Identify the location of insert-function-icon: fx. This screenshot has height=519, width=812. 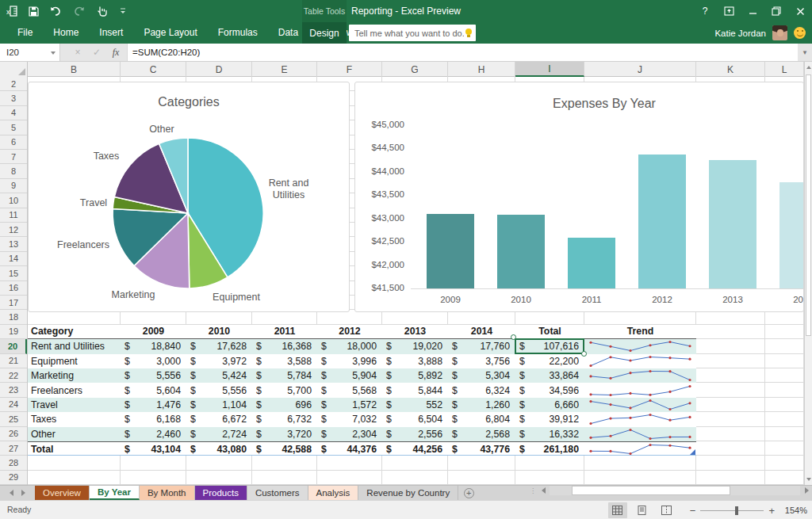
(116, 52).